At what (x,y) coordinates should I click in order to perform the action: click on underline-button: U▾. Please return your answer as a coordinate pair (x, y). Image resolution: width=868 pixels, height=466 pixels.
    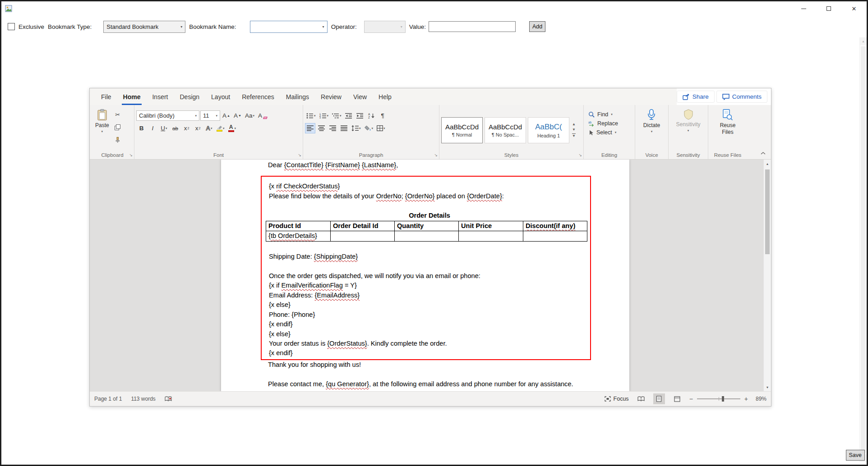
    Looking at the image, I should click on (164, 128).